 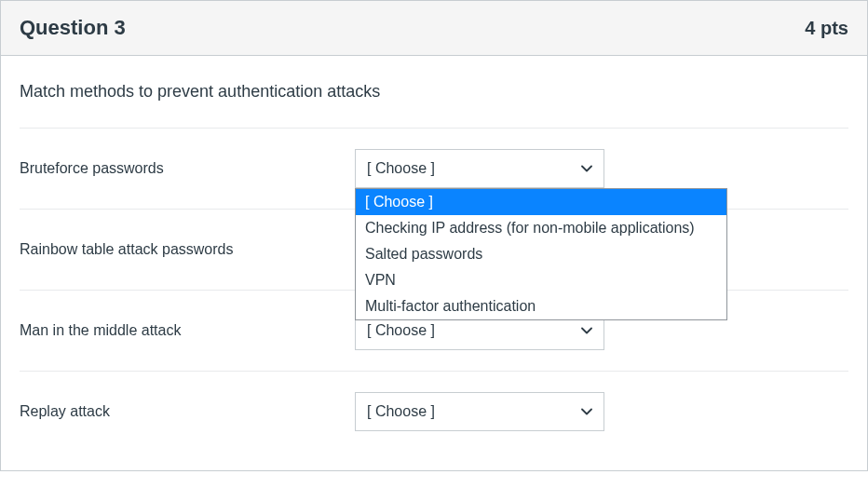 I want to click on dropdown-option-vpn: VPN, so click(x=541, y=280).